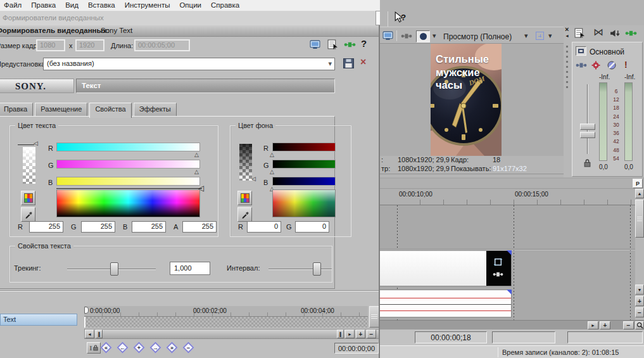 The height and width of the screenshot is (358, 644). What do you see at coordinates (156, 347) in the screenshot?
I see `keyframe-next-button: →` at bounding box center [156, 347].